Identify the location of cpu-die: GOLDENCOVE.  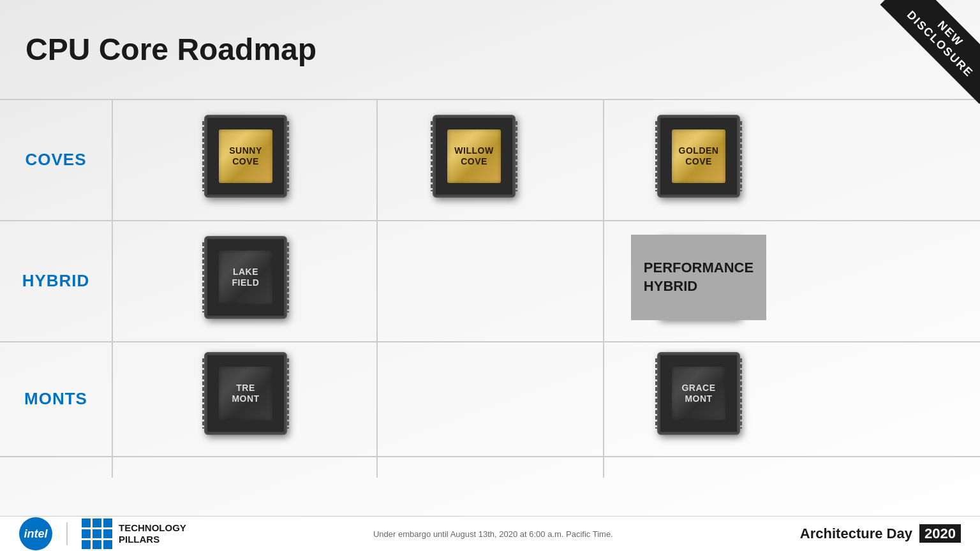
(699, 156).